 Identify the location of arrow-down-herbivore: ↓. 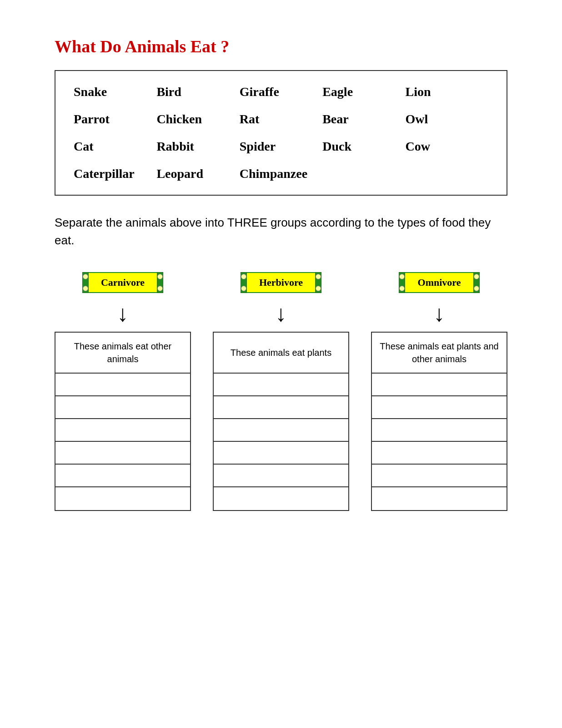
(281, 313).